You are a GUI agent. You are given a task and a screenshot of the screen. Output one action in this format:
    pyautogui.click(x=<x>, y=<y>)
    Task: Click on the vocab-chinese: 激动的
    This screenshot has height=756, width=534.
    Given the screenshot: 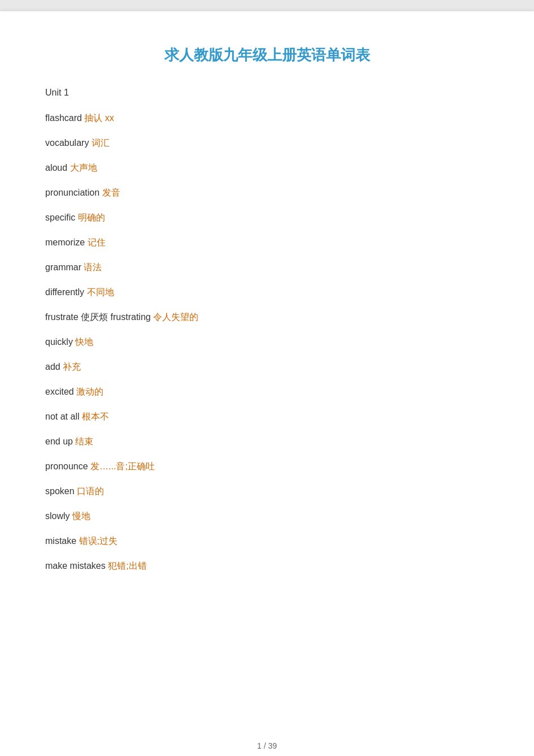 What is the action you would take?
    pyautogui.click(x=90, y=391)
    